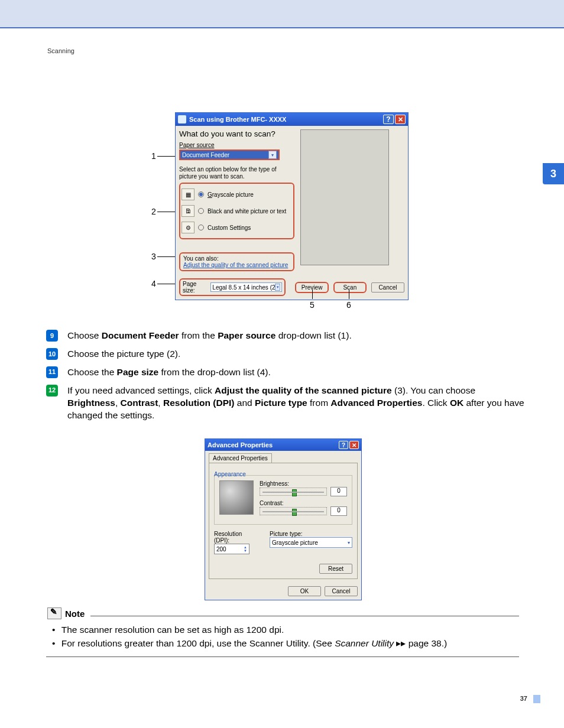  What do you see at coordinates (201, 211) in the screenshot?
I see `bw-radio` at bounding box center [201, 211].